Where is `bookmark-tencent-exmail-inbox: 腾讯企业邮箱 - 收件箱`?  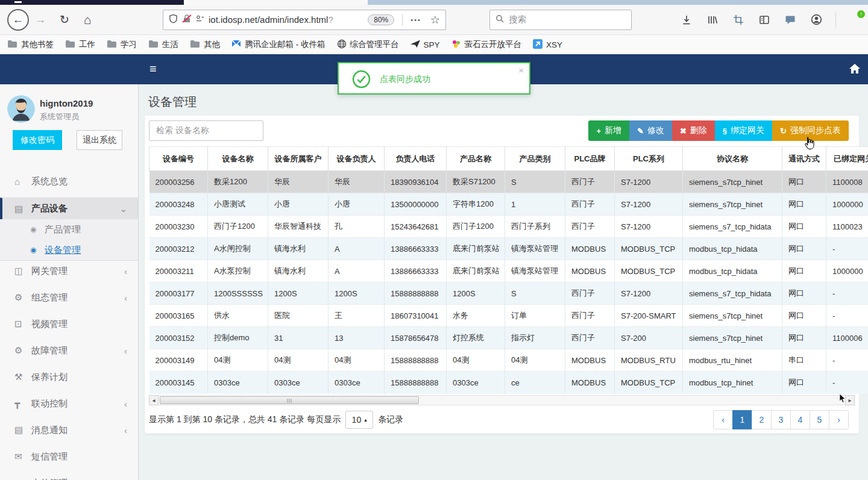 bookmark-tencent-exmail-inbox: 腾讯企业邮箱 - 收件箱 is located at coordinates (278, 45).